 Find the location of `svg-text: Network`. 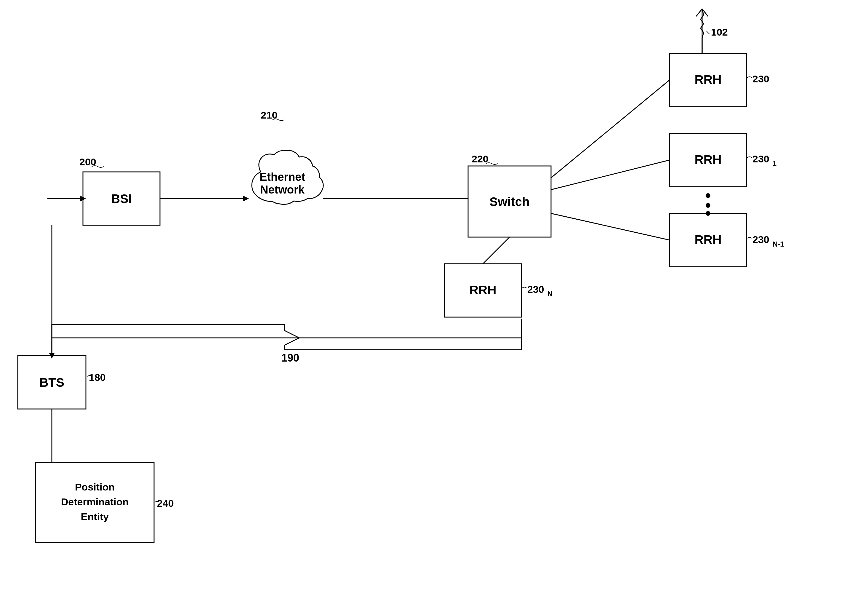

svg-text: Network is located at coordinates (282, 190).